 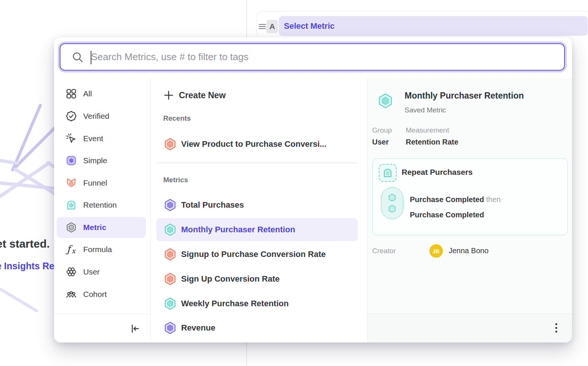 What do you see at coordinates (436, 251) in the screenshot?
I see `creator-avatar: JB` at bounding box center [436, 251].